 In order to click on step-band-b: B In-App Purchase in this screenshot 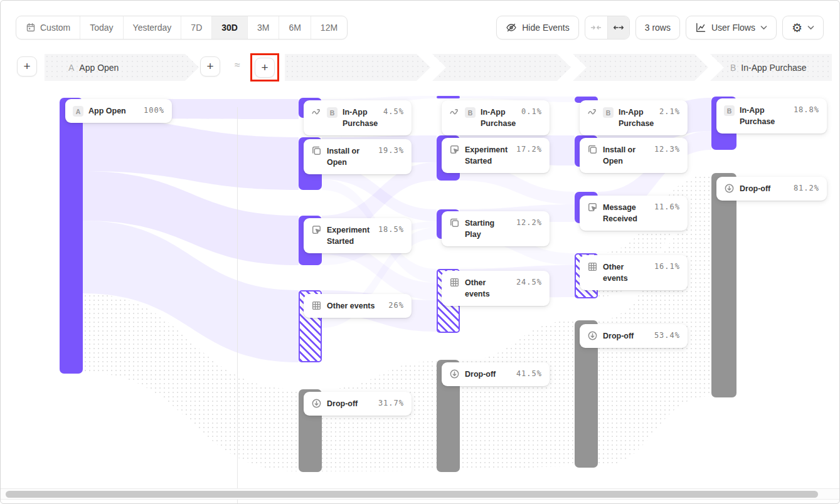, I will do `click(771, 68)`.